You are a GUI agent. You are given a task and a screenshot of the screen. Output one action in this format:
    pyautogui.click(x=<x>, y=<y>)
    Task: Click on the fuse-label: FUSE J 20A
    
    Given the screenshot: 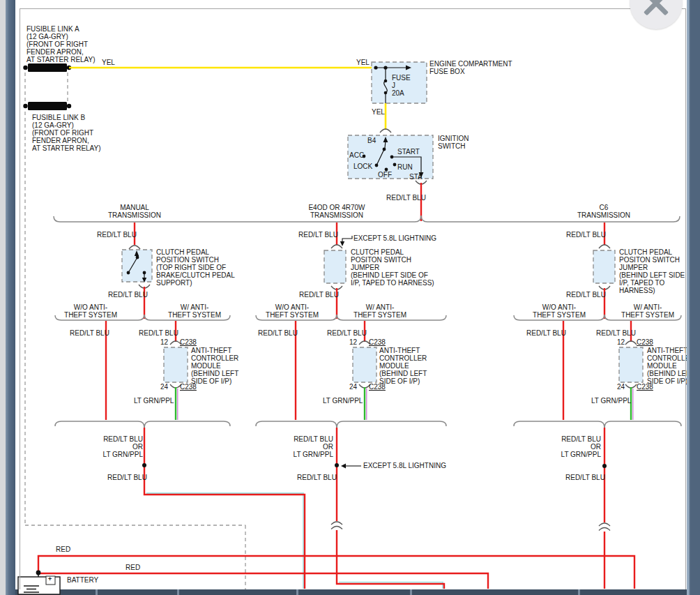 What is the action you would take?
    pyautogui.click(x=402, y=85)
    